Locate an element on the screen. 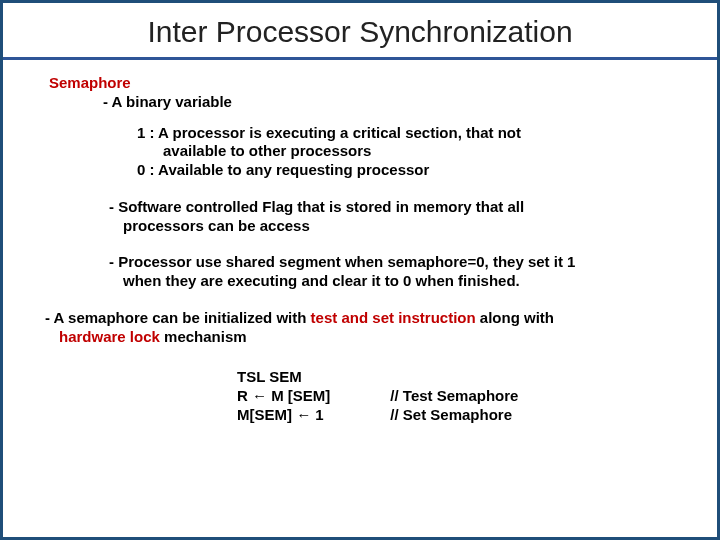  para-init-b: hardware lock mechanism is located at coordinates (376, 338).